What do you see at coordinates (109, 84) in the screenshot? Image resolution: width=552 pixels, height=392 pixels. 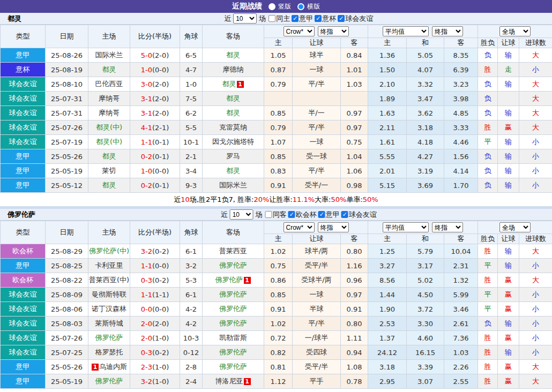 I see `home-team-name: 巴伦西亚` at bounding box center [109, 84].